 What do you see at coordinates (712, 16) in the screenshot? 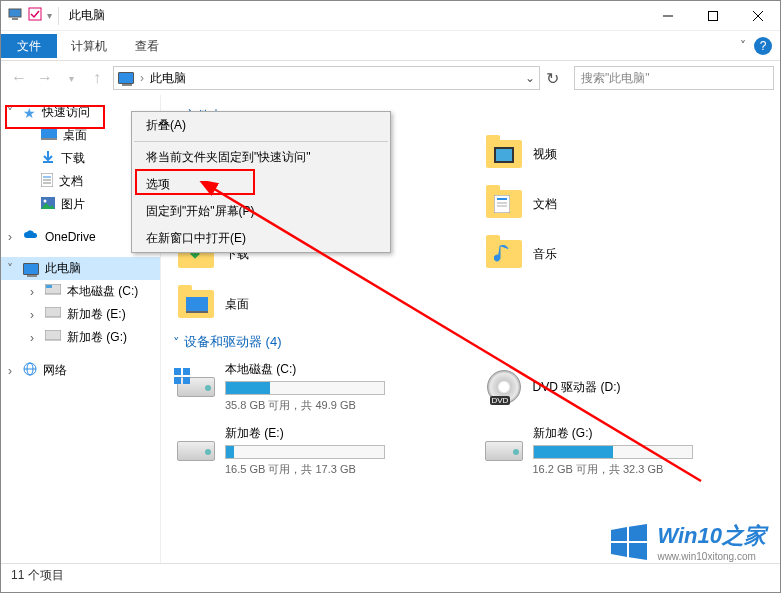
I see `window-controls` at bounding box center [712, 16].